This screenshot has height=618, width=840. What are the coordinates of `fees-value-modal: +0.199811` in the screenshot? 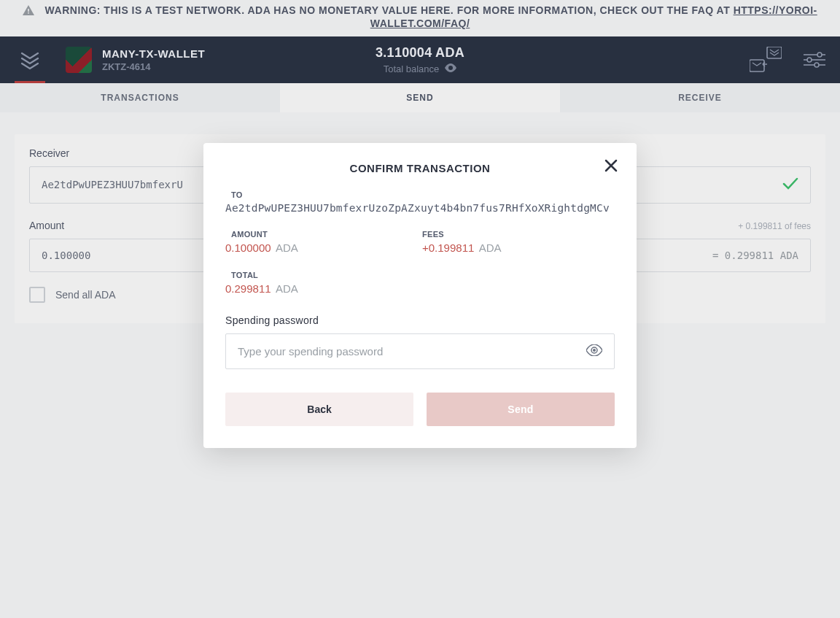 It's located at (448, 248).